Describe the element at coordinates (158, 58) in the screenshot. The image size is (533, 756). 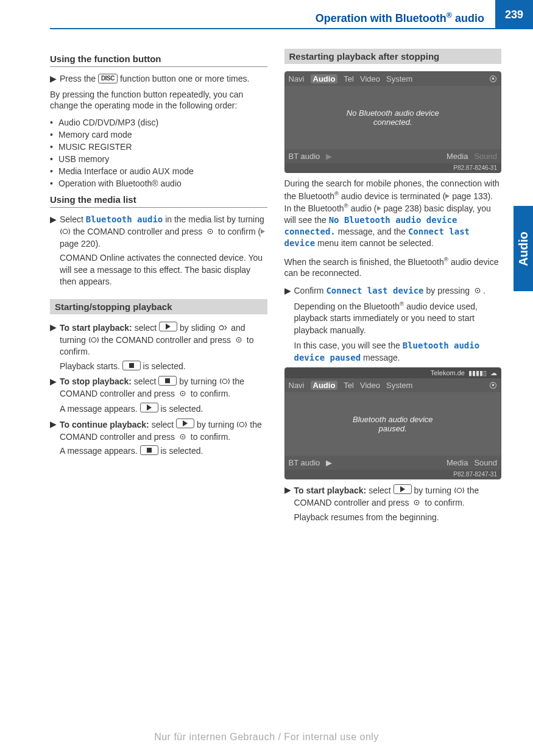
I see `subhead-function-button: Using the function button` at that location.